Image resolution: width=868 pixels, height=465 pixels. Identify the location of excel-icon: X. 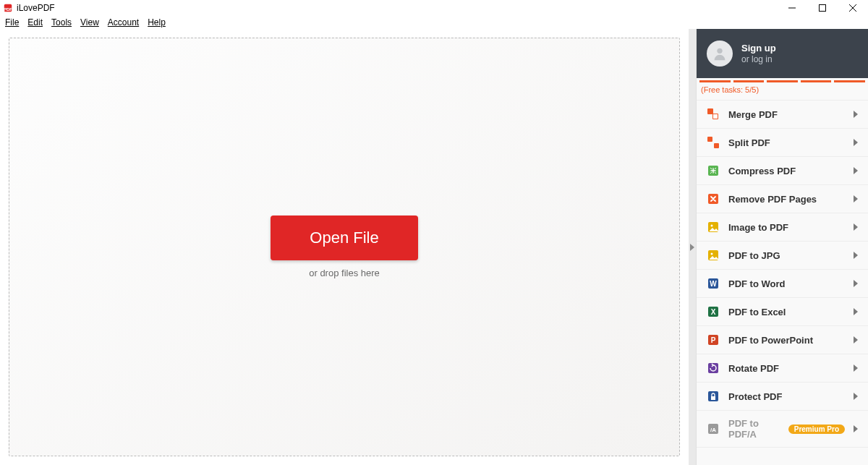
(713, 312).